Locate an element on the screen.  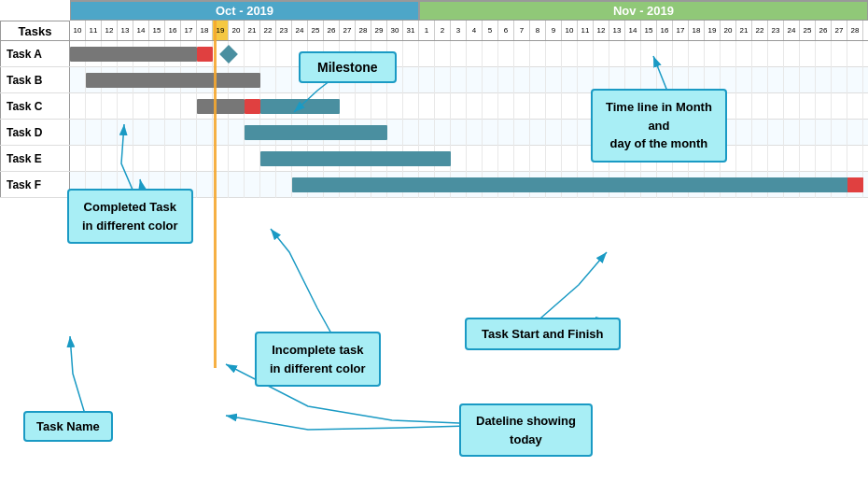
day-cell-29: 29 is located at coordinates (379, 30).